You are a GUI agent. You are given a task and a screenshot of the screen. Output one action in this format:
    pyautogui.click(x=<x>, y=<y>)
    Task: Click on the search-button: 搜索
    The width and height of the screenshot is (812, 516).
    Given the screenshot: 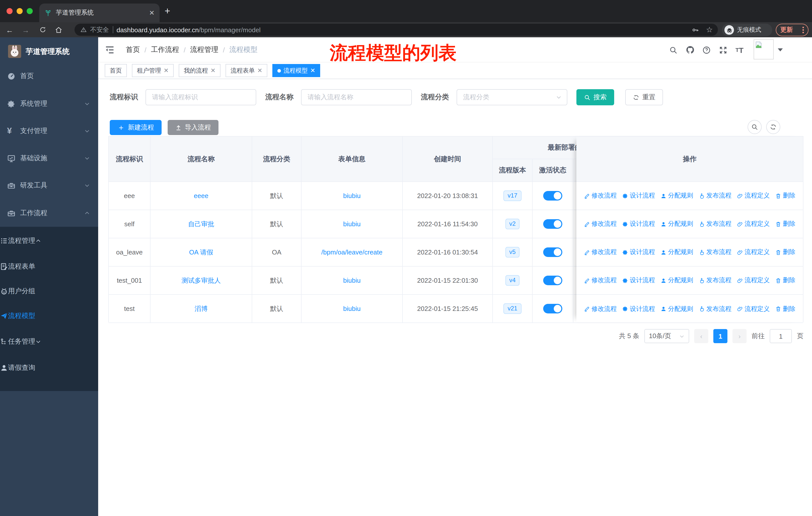 What is the action you would take?
    pyautogui.click(x=595, y=97)
    